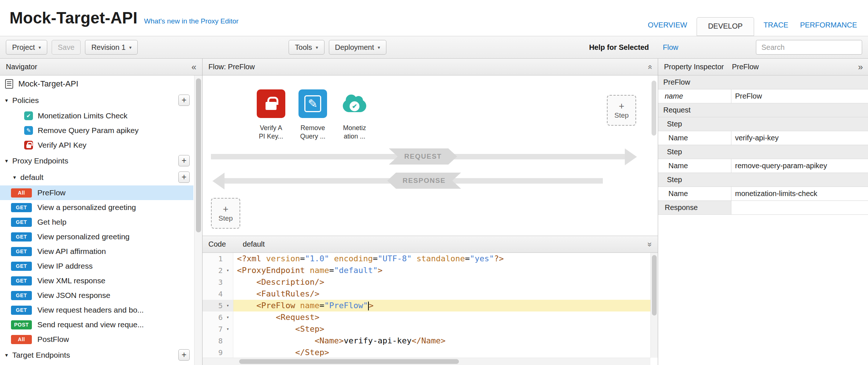 The width and height of the screenshot is (868, 365). What do you see at coordinates (184, 161) in the screenshot?
I see `add-proxy-endpoint-button: +` at bounding box center [184, 161].